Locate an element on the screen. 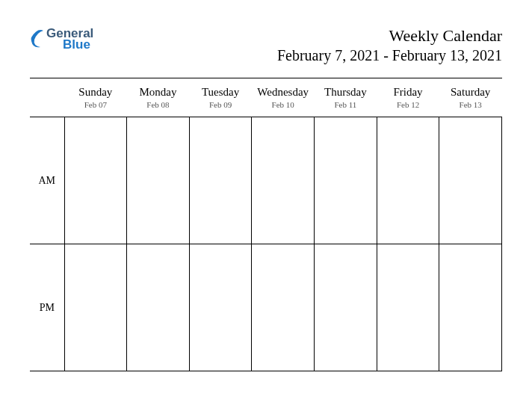 The image size is (532, 411). day-date: Feb 13 is located at coordinates (471, 105).